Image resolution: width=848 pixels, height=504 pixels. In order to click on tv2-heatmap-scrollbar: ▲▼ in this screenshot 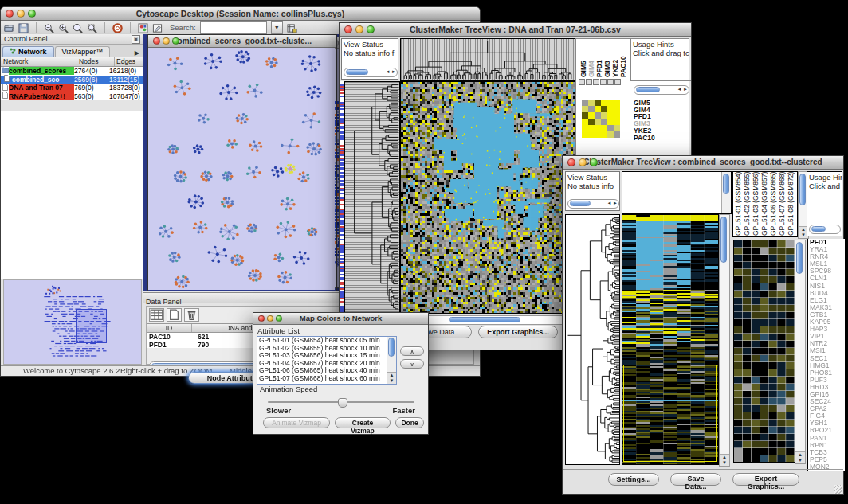, I will do `click(724, 341)`.